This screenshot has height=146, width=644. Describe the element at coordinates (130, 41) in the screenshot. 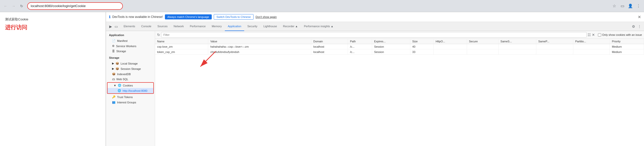

I see `sidebar-item-manifest: 📄 Manifest` at that location.